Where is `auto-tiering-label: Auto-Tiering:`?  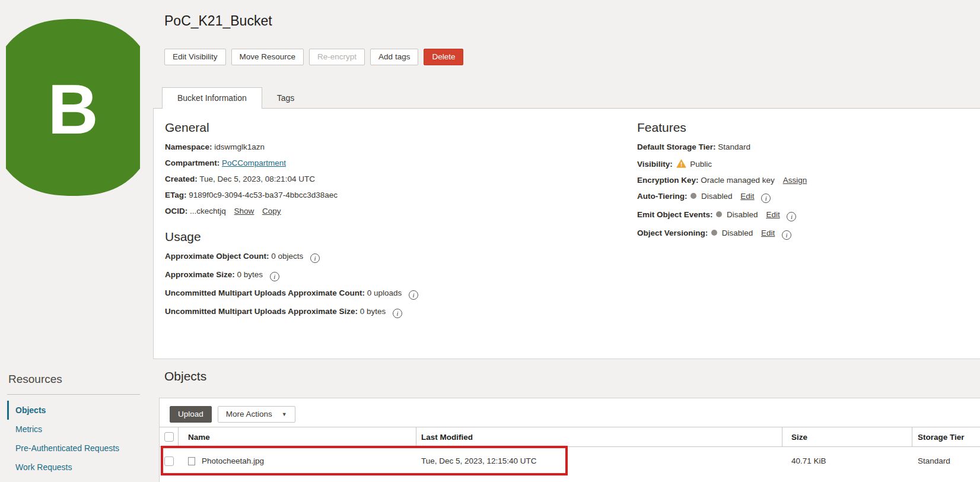 auto-tiering-label: Auto-Tiering: is located at coordinates (662, 196).